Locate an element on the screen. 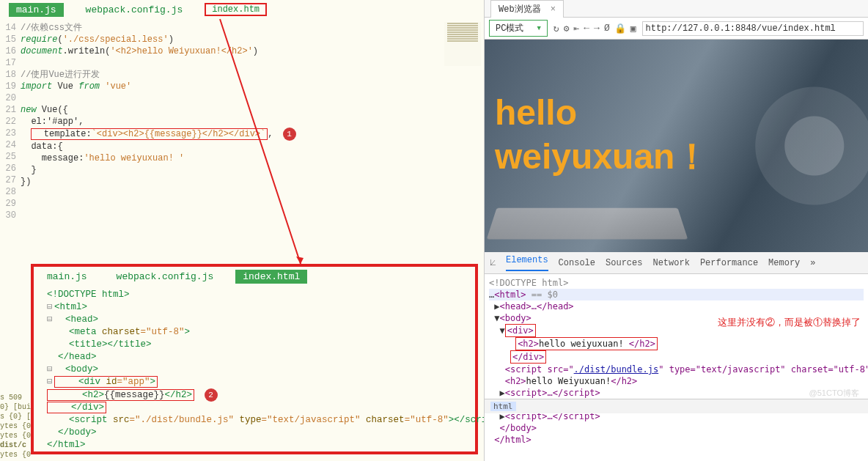 The height and width of the screenshot is (461, 868). inset-tab-webpack: webpack.config.js is located at coordinates (166, 277).